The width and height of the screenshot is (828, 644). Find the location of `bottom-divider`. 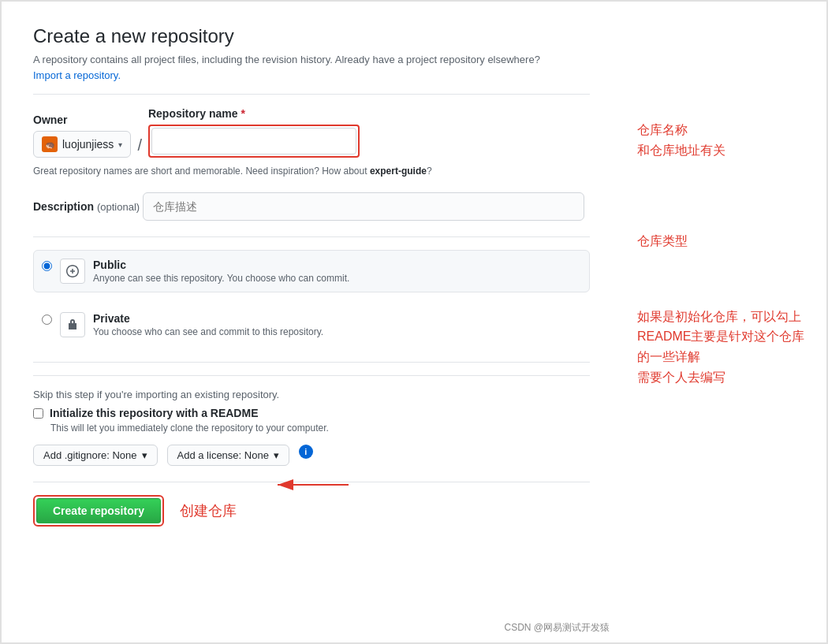

bottom-divider is located at coordinates (311, 482).